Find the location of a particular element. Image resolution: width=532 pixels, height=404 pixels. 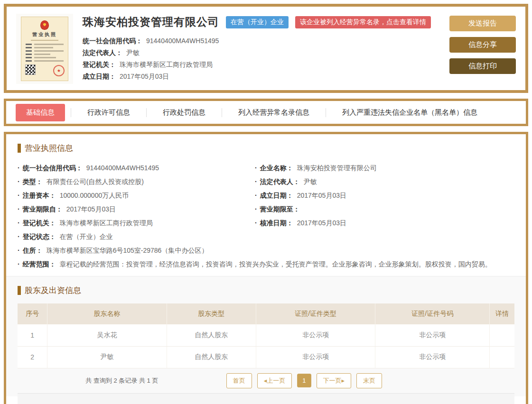

field-legal-representative: 法定代表人：尹敏 is located at coordinates (384, 182).